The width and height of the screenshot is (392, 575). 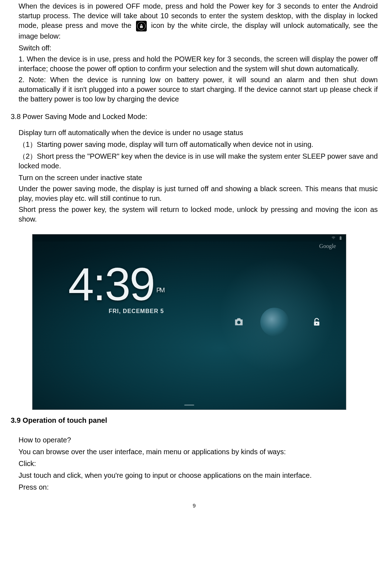 What do you see at coordinates (198, 464) in the screenshot?
I see `click-heading: Click:` at bounding box center [198, 464].